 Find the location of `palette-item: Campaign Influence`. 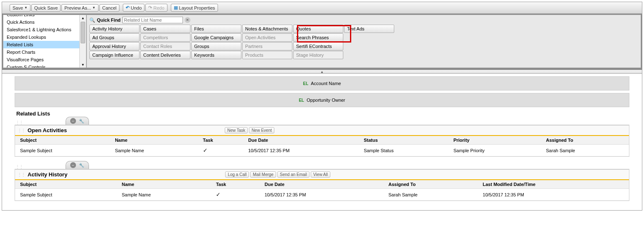

palette-item: Campaign Influence is located at coordinates (114, 55).